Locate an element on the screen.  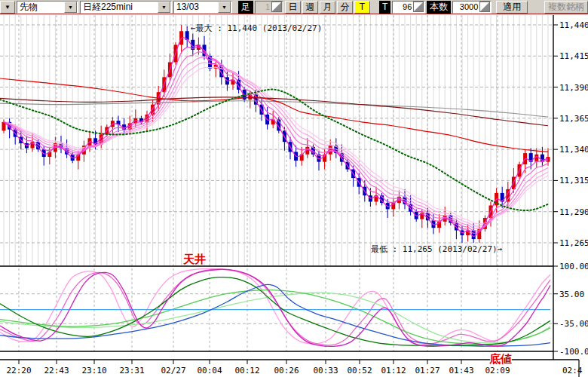
svg-text: 22:43 is located at coordinates (56, 371).